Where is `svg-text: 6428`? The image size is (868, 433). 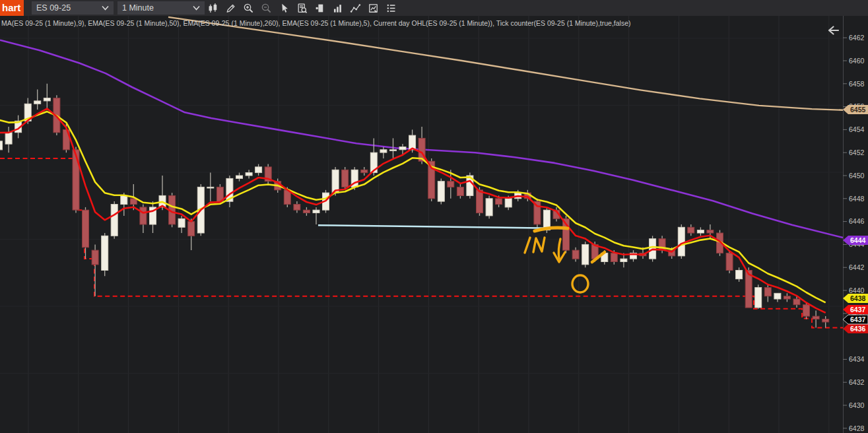 svg-text: 6428 is located at coordinates (857, 428).